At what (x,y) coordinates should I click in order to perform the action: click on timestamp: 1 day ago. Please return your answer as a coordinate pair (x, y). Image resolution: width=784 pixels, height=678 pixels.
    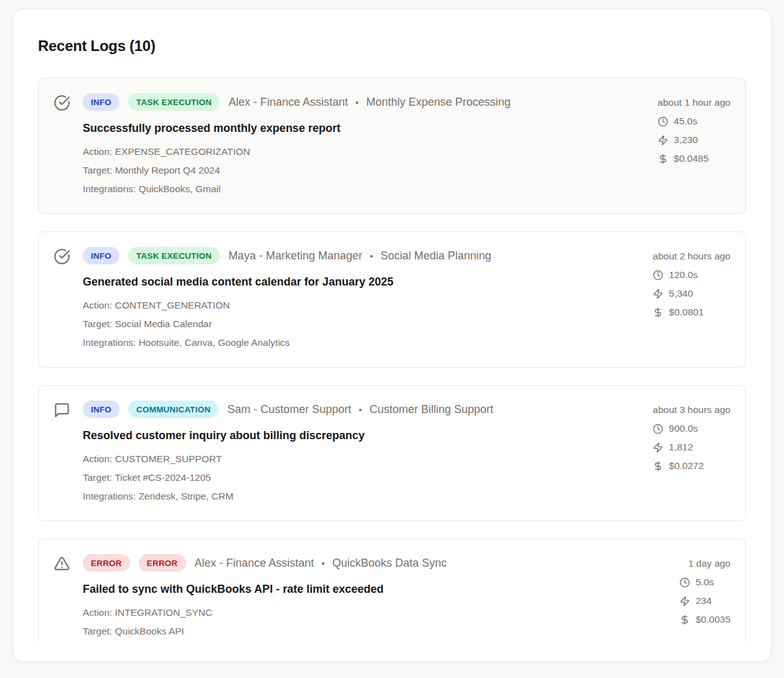
    Looking at the image, I should click on (709, 564).